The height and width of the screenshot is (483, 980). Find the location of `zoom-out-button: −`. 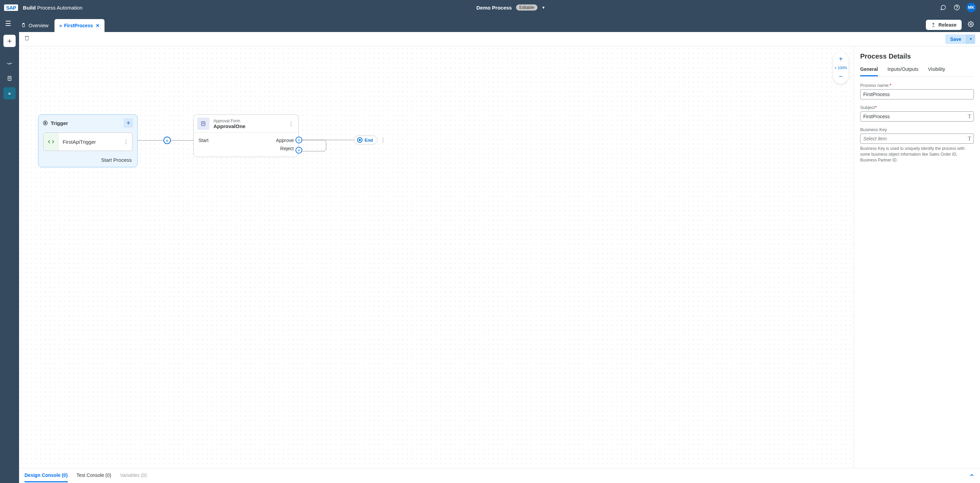

zoom-out-button: − is located at coordinates (841, 77).